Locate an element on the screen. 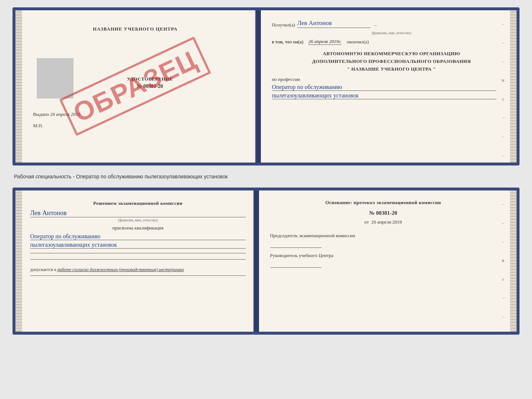 Image resolution: width=532 pixels, height=399 pixels. poluchil-label: Получил(а) is located at coordinates (284, 25).